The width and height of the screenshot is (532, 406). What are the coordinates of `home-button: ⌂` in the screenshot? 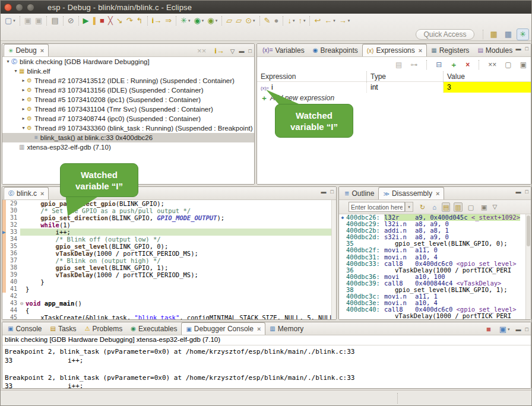 It's located at (435, 207).